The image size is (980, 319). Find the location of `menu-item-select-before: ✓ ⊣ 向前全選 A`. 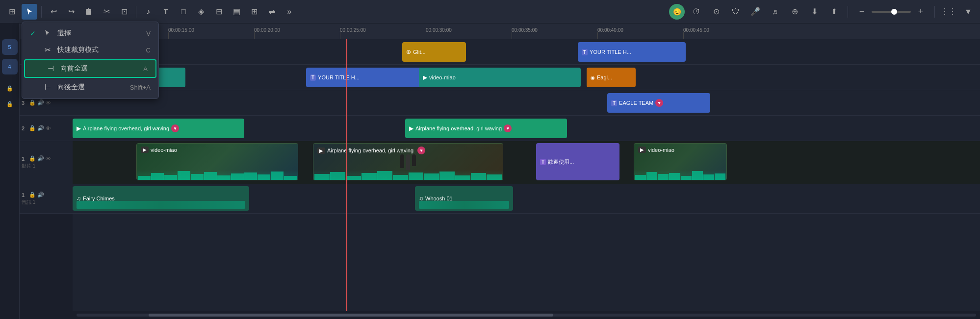

menu-item-select-before: ✓ ⊣ 向前全選 A is located at coordinates (90, 69).